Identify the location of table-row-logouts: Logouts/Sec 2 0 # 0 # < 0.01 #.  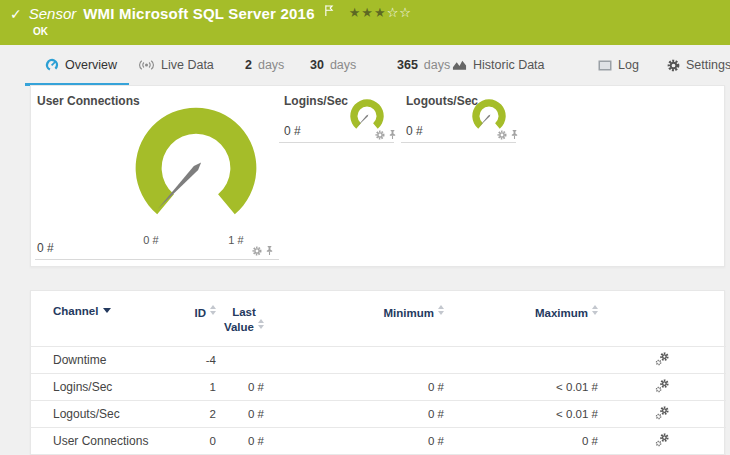
(378, 414).